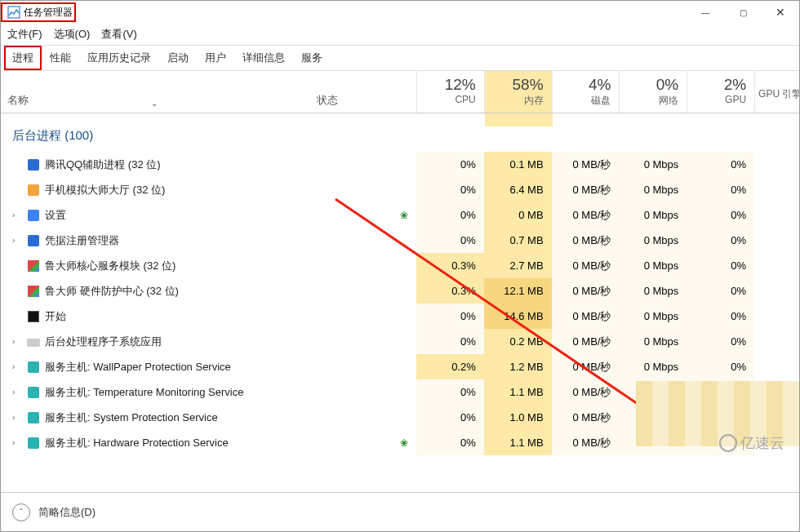 This screenshot has width=800, height=532. I want to click on menu-options: 选项(O), so click(72, 34).